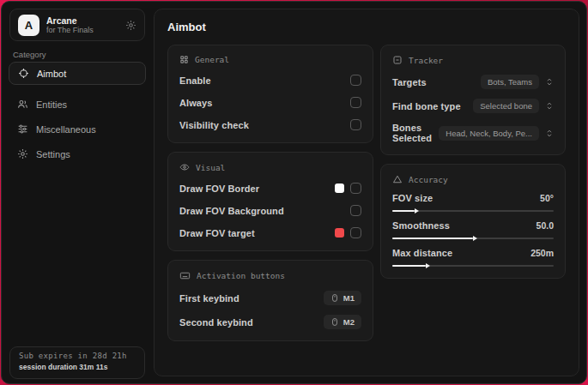  What do you see at coordinates (415, 133) in the screenshot?
I see `setting-label: Bones Selected` at bounding box center [415, 133].